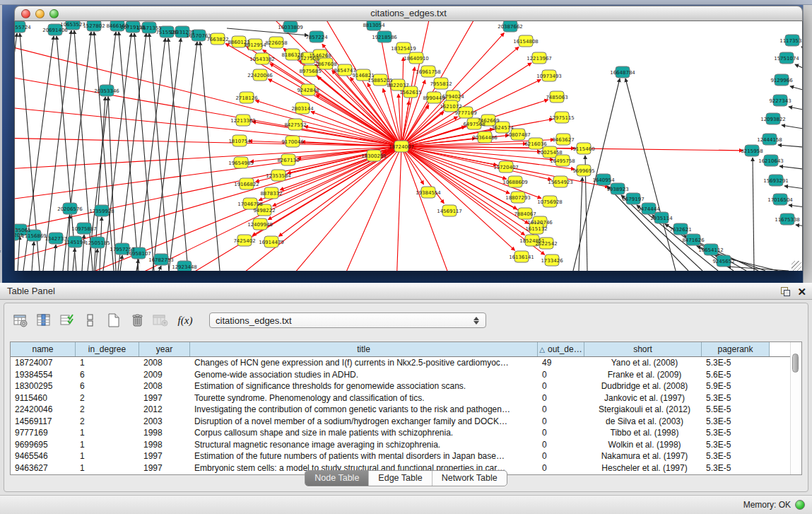 Image resolution: width=812 pixels, height=514 pixels. Describe the element at coordinates (40, 14) in the screenshot. I see `minimize-window-icon` at that location.